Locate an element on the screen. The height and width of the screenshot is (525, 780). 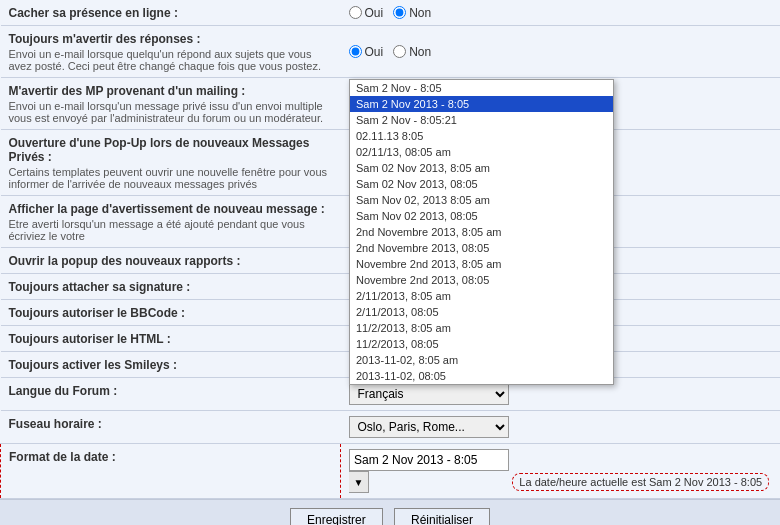
reset-button: Réinitialiser is located at coordinates (442, 516).